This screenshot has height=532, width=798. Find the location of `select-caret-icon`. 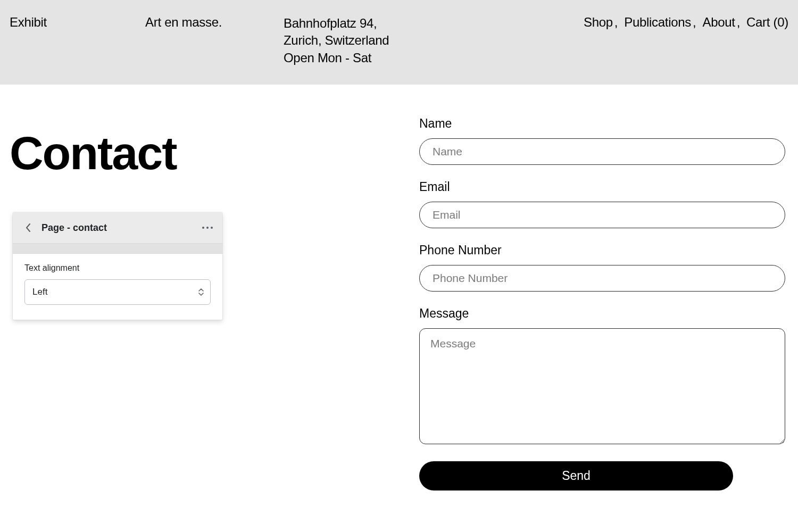

select-caret-icon is located at coordinates (201, 292).